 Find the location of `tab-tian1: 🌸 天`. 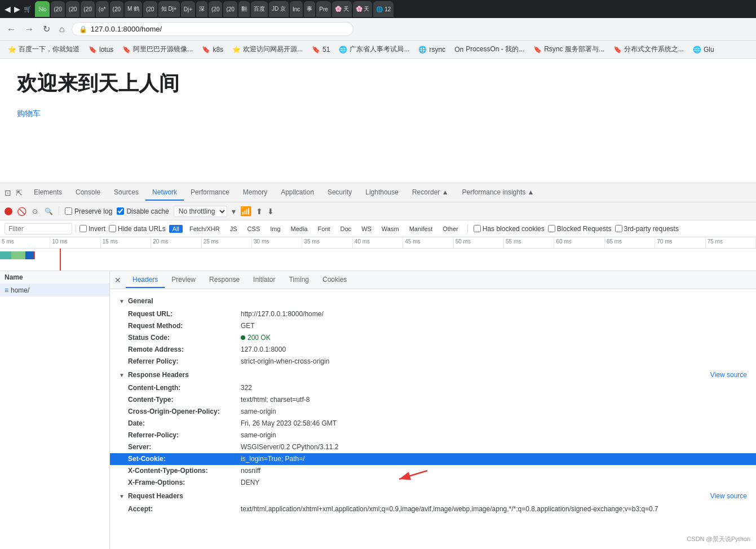

tab-tian1: 🌸 天 is located at coordinates (342, 9).